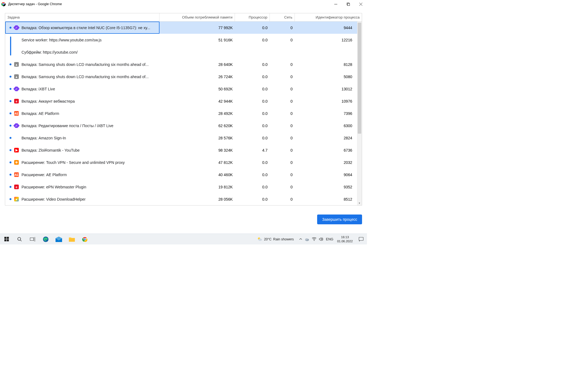 The height and width of the screenshot is (392, 588). I want to click on language-indicator: ENG, so click(329, 239).